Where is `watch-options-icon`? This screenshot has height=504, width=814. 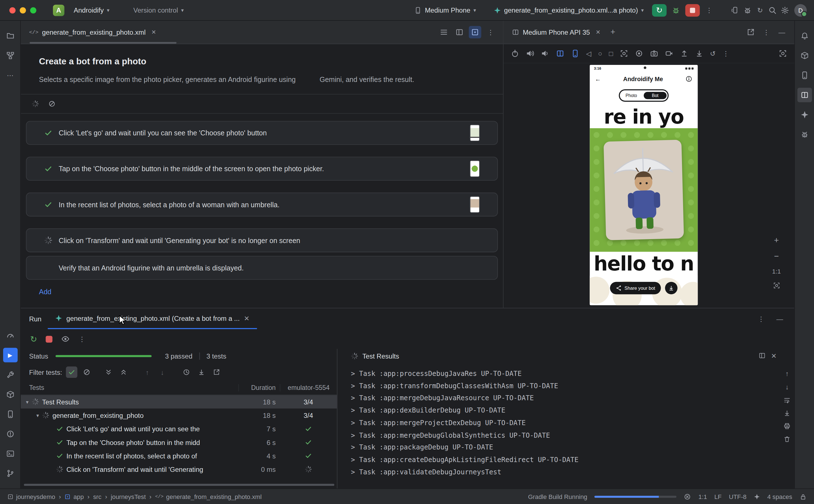 watch-options-icon is located at coordinates (66, 339).